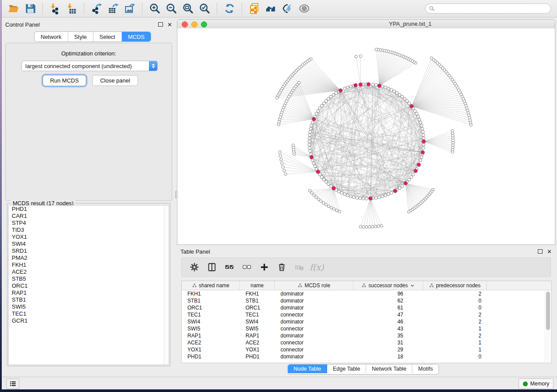 Image resolution: width=557 pixels, height=392 pixels. I want to click on search-box, so click(488, 9).